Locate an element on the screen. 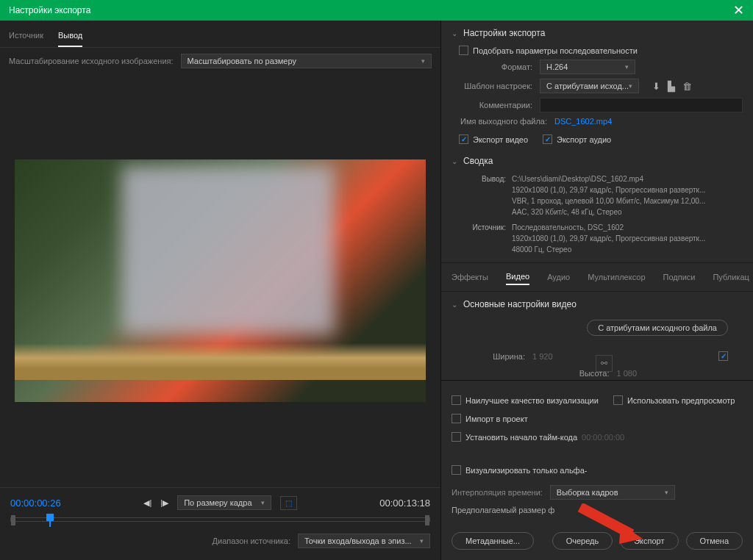  match-sequence-label: Подобрать параметры последовательности is located at coordinates (555, 51).